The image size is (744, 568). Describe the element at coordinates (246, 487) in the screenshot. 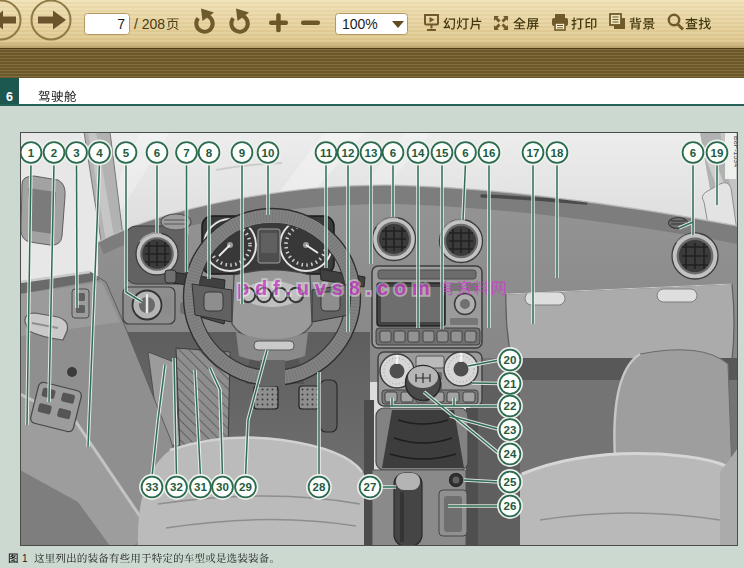

I see `svg-text: 29` at that location.